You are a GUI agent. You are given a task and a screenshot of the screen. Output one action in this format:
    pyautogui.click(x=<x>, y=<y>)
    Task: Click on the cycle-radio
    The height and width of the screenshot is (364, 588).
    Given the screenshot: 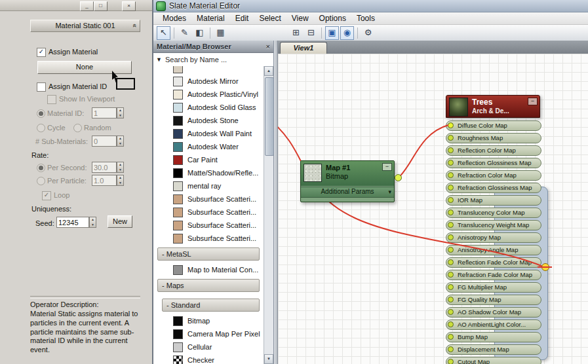 What is the action you would take?
    pyautogui.click(x=41, y=128)
    